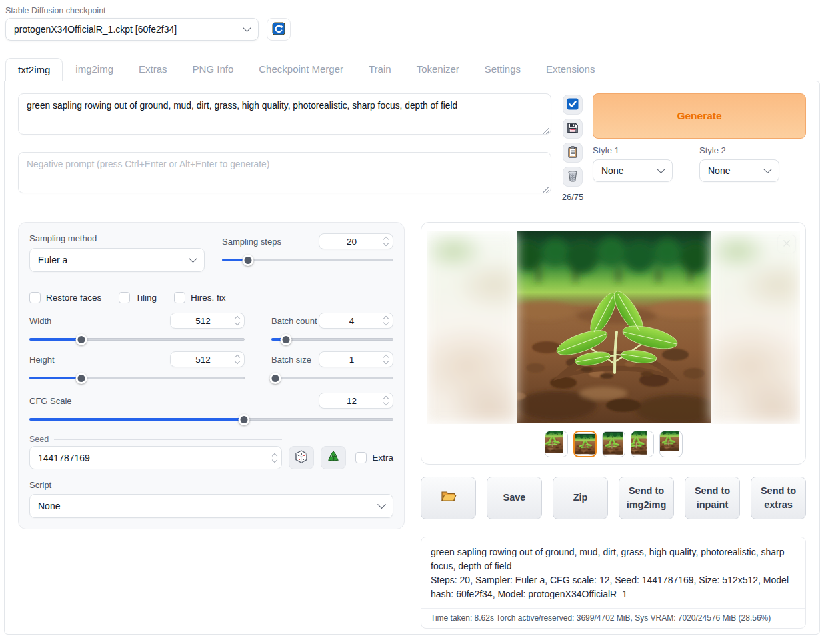  Describe the element at coordinates (633, 171) in the screenshot. I see `style1-select: None` at that location.